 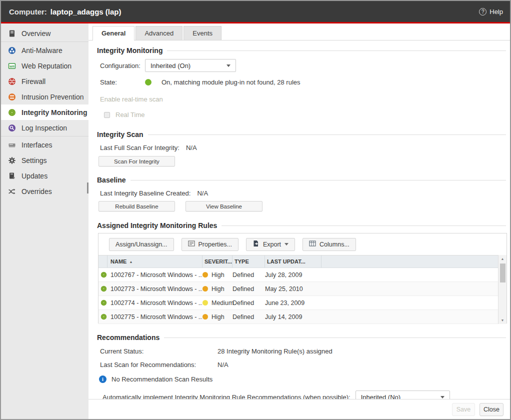 I want to click on column-header-type: TYPE, so click(x=249, y=262).